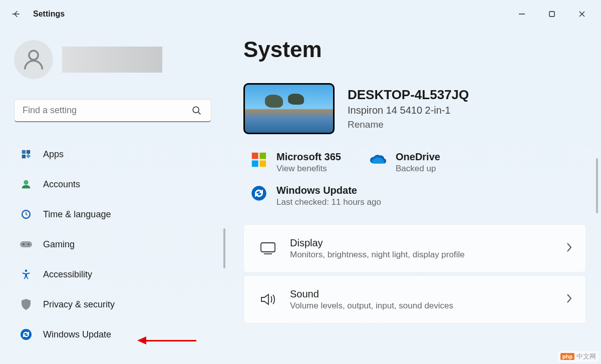 The height and width of the screenshot is (364, 601). What do you see at coordinates (522, 14) in the screenshot?
I see `minimize-icon` at bounding box center [522, 14].